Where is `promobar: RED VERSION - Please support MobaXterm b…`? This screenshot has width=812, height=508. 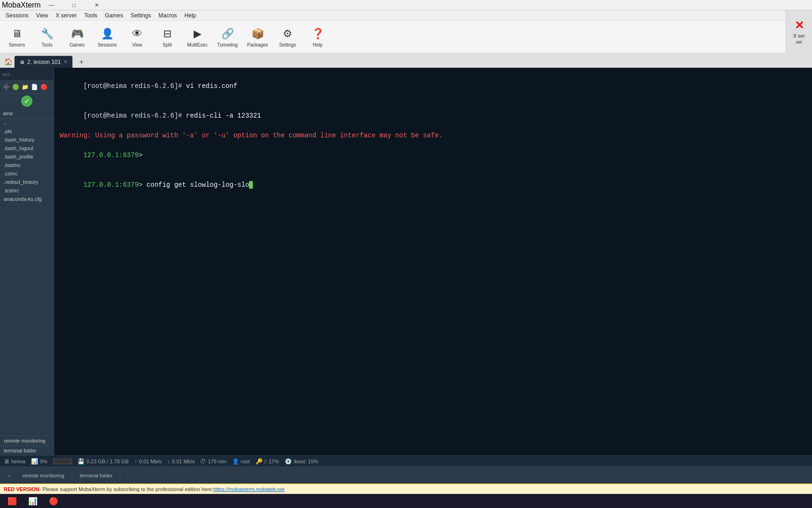 promobar: RED VERSION - Please support MobaXterm b… is located at coordinates (406, 489).